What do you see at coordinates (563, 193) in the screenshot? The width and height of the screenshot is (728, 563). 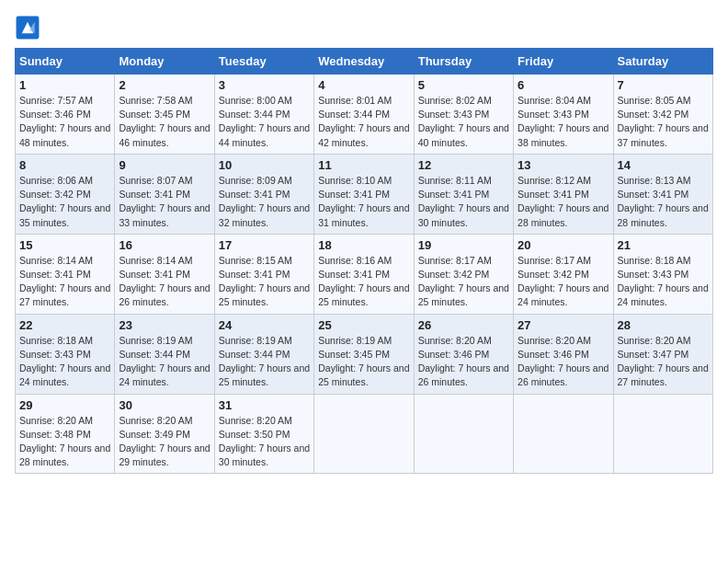 I see `day-cell: 13Sunrise: 8:12 AMSunset: 3:41 PMDayligh…` at bounding box center [563, 193].